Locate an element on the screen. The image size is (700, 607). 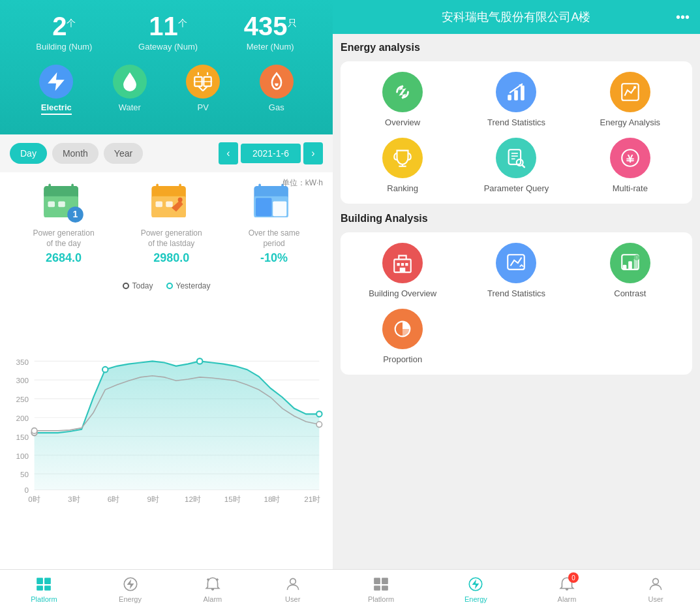
date-nav: ‹ 2021-1-6 › is located at coordinates (271, 153).